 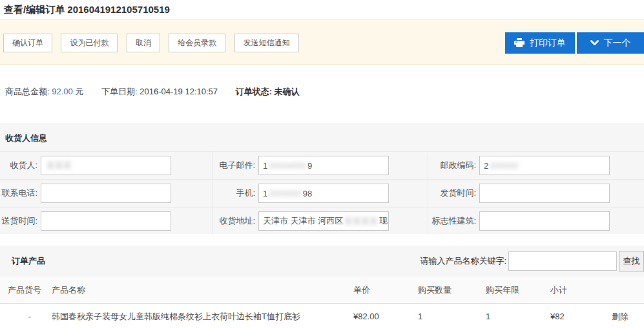 I want to click on ship-time-label: 发货时间:, so click(x=452, y=193).